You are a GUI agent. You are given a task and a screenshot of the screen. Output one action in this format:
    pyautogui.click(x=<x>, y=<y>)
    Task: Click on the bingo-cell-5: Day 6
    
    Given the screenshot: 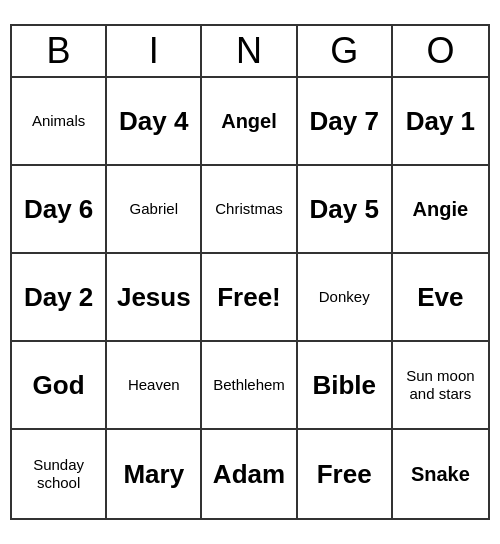 What is the action you would take?
    pyautogui.click(x=60, y=210)
    